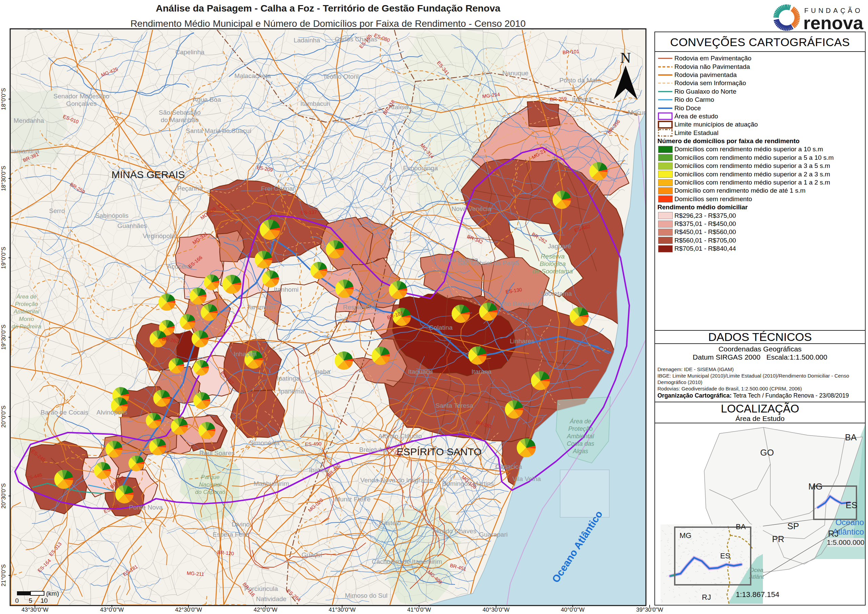 The width and height of the screenshot is (868, 614). What do you see at coordinates (419, 610) in the screenshot?
I see `svg-text: 41°0'0"W` at bounding box center [419, 610].